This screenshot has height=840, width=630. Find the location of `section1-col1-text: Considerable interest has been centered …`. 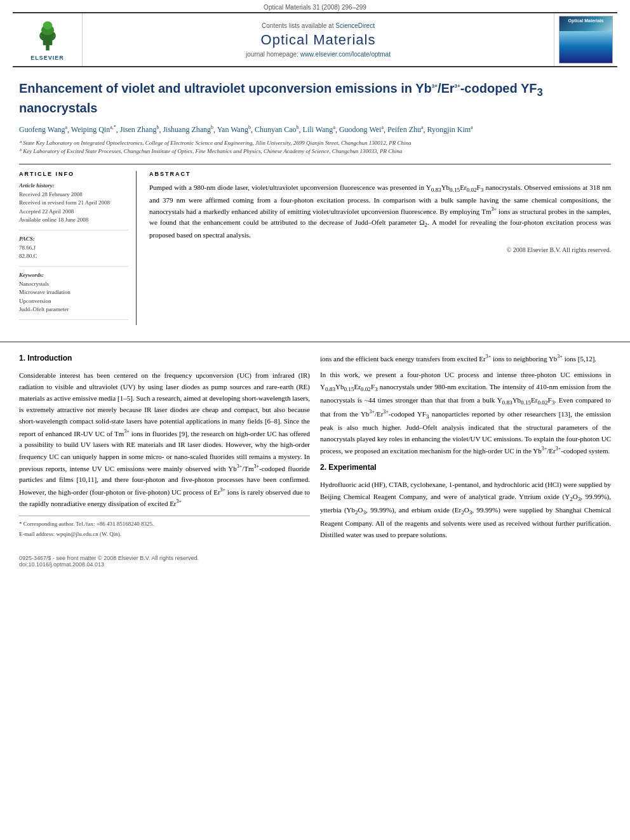

section1-col1-text: Considerable interest has been centered … is located at coordinates (164, 439).